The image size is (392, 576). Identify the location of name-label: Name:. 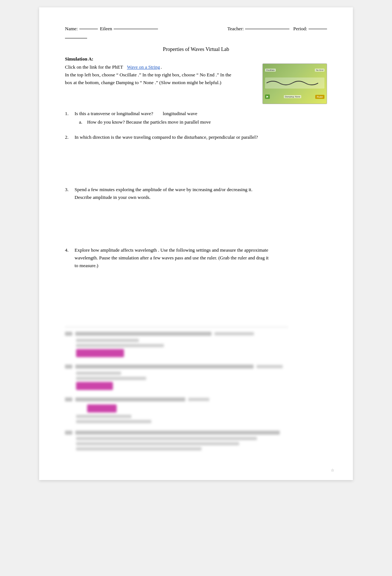
(72, 29).